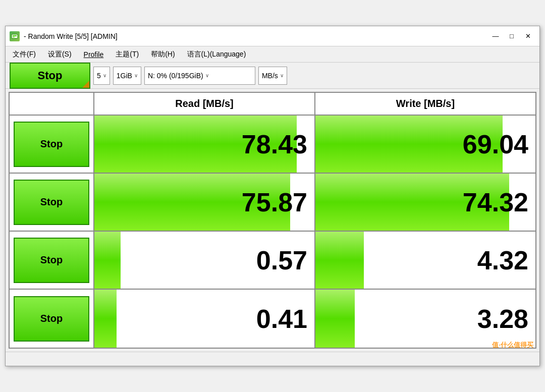 This screenshot has height=392, width=545. What do you see at coordinates (205, 202) in the screenshot?
I see `read-cell-1: 75.87` at bounding box center [205, 202].